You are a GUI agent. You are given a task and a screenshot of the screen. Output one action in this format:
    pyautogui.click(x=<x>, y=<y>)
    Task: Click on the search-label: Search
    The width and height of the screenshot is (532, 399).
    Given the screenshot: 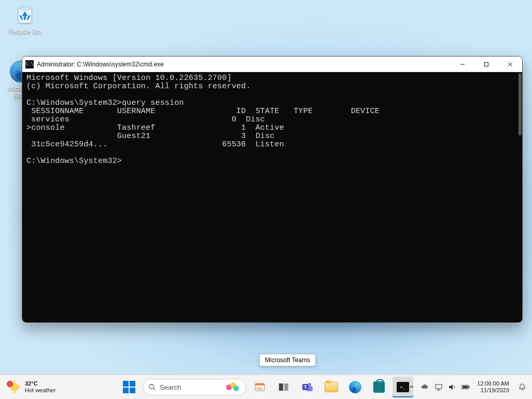 What is the action you would take?
    pyautogui.click(x=191, y=387)
    